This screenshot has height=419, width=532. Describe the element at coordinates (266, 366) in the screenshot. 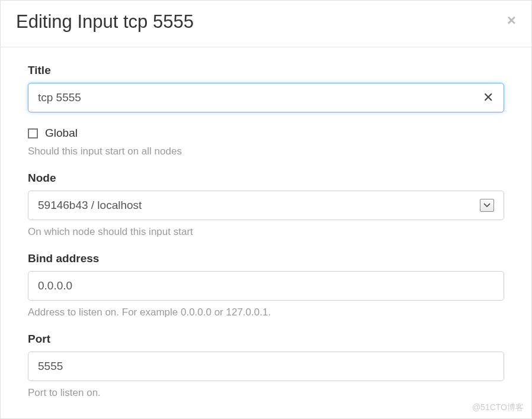

I see `port-group: Port Port to listen on.` at that location.